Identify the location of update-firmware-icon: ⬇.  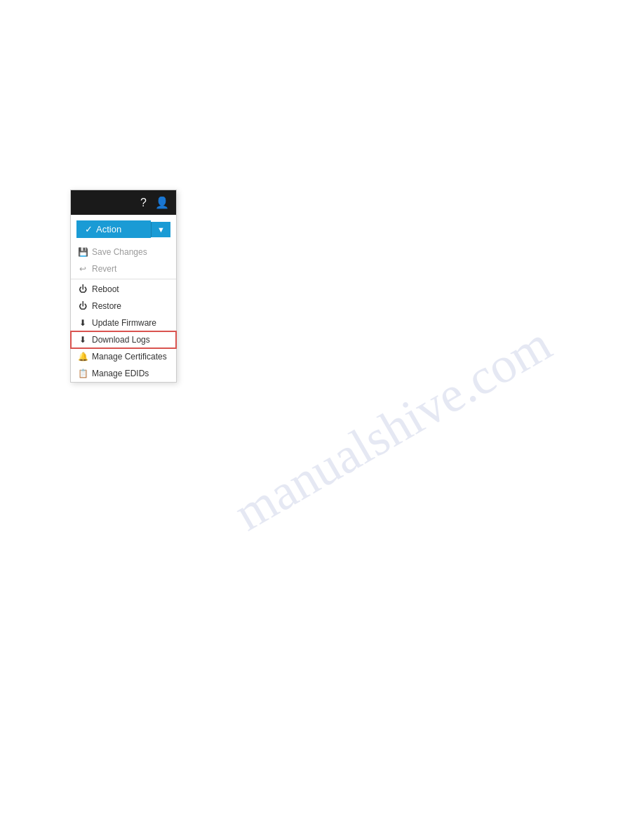
(83, 323).